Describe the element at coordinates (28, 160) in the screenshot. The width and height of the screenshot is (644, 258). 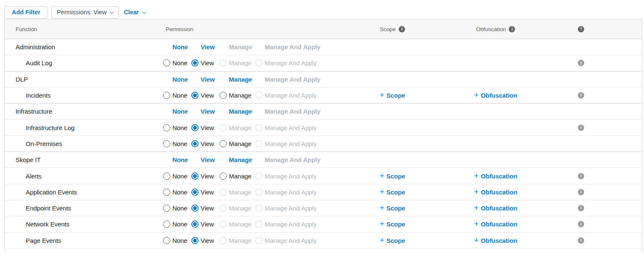
I see `function-label: Skope IT` at that location.